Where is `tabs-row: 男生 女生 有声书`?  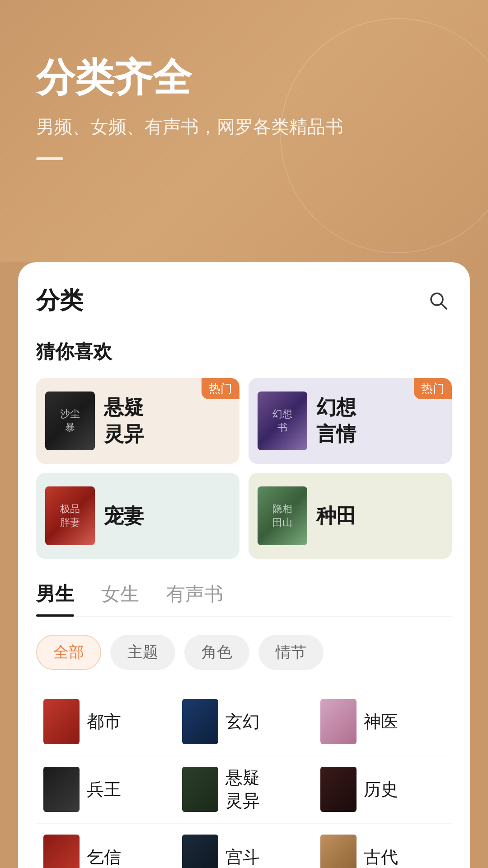 tabs-row: 男生 女生 有声书 is located at coordinates (244, 599).